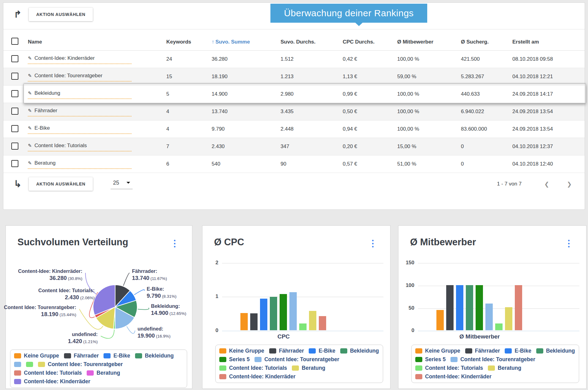 This screenshot has width=588, height=390. I want to click on legend-item: Series 5, so click(235, 359).